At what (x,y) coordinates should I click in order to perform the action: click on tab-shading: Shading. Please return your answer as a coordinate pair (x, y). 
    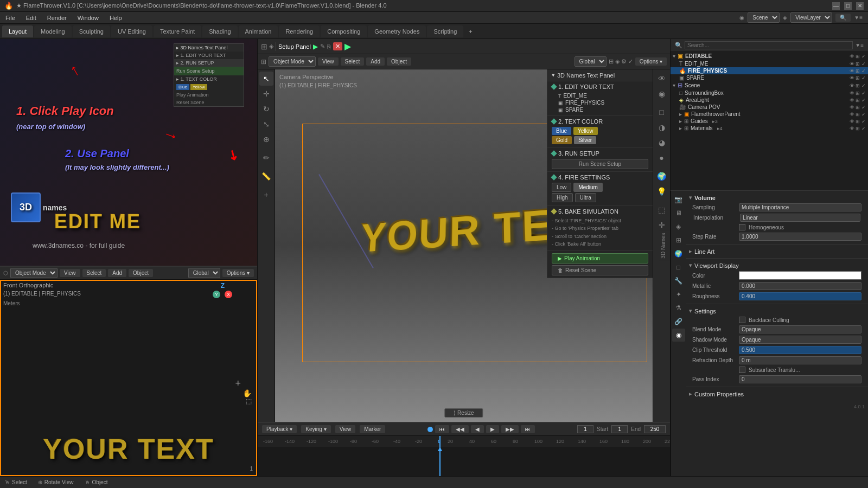
    Looking at the image, I should click on (220, 31).